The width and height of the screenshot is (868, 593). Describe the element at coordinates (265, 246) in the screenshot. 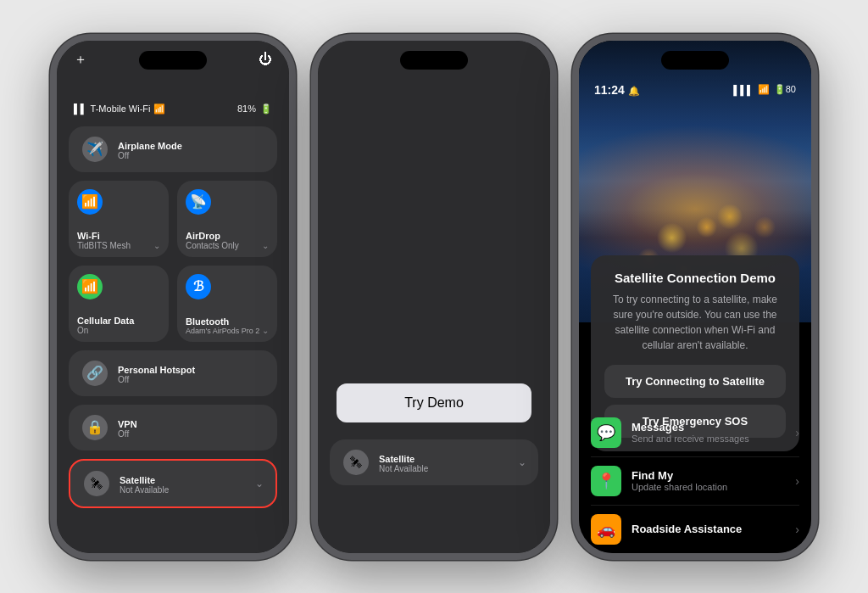

I see `airdrop-chevron: ⌄` at that location.